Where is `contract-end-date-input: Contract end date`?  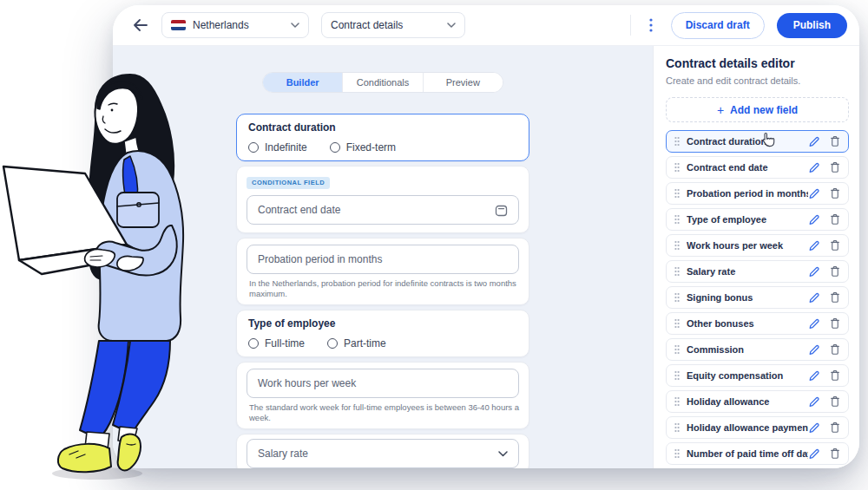
contract-end-date-input: Contract end date is located at coordinates (383, 210).